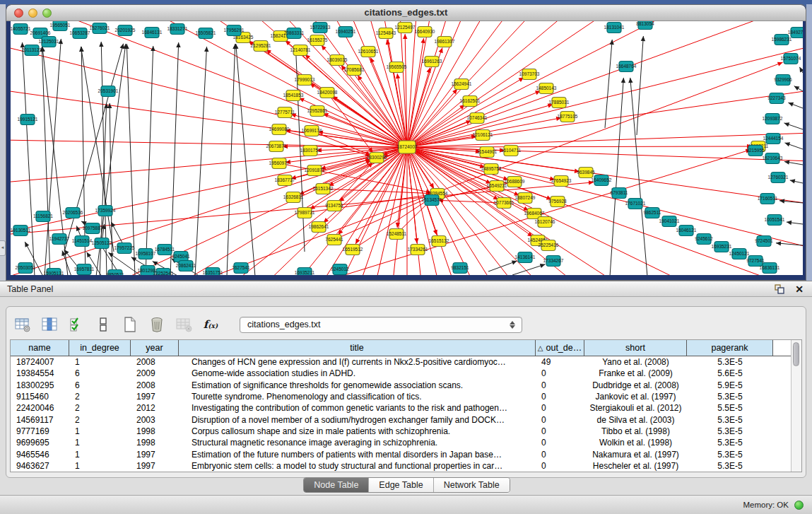 Image resolution: width=812 pixels, height=514 pixels. Describe the element at coordinates (796, 354) in the screenshot. I see `scrollbar-thumb` at that location.